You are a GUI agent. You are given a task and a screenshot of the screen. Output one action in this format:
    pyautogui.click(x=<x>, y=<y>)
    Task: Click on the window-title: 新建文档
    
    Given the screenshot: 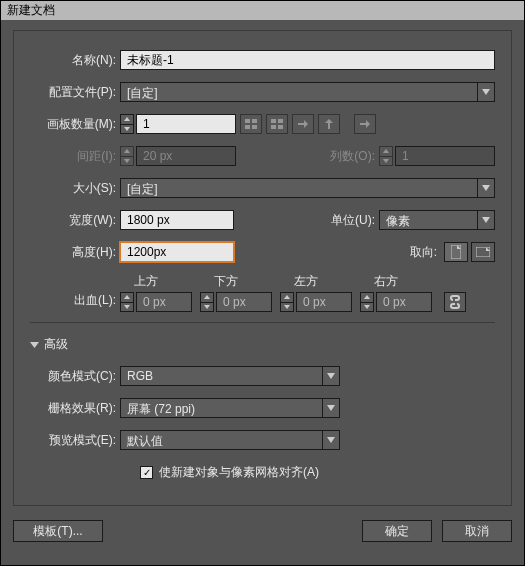 What is the action you would take?
    pyautogui.click(x=31, y=10)
    